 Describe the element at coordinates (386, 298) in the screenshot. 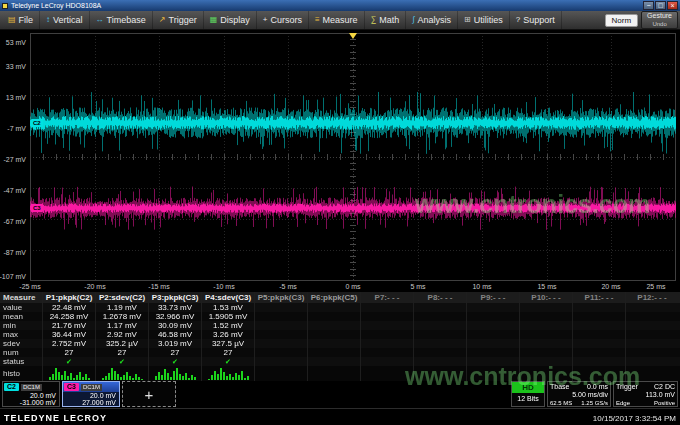

I see `measure-column-p7: P7:- - -` at that location.